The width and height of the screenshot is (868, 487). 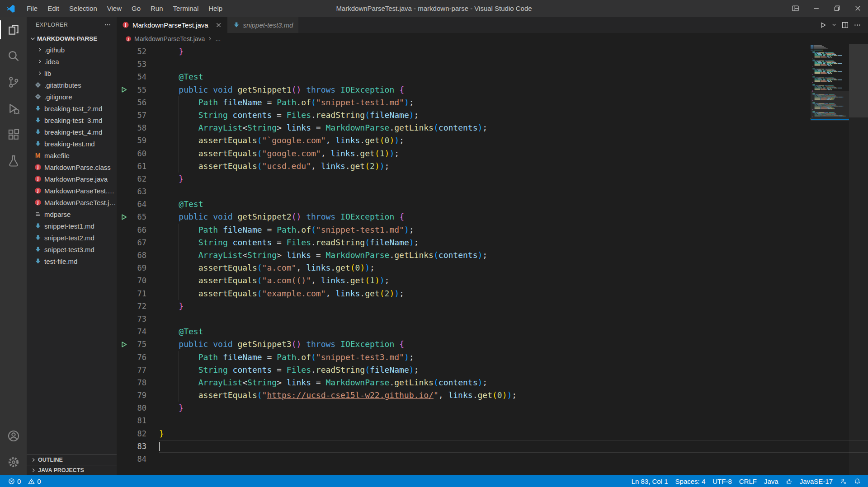 I want to click on menu-help: Help, so click(x=215, y=9).